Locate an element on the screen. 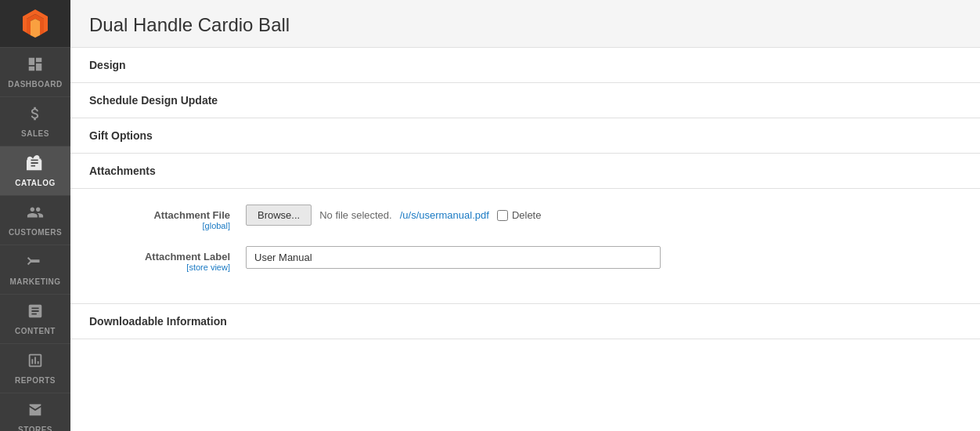 Image resolution: width=980 pixels, height=431 pixels. customers-icon is located at coordinates (35, 215).